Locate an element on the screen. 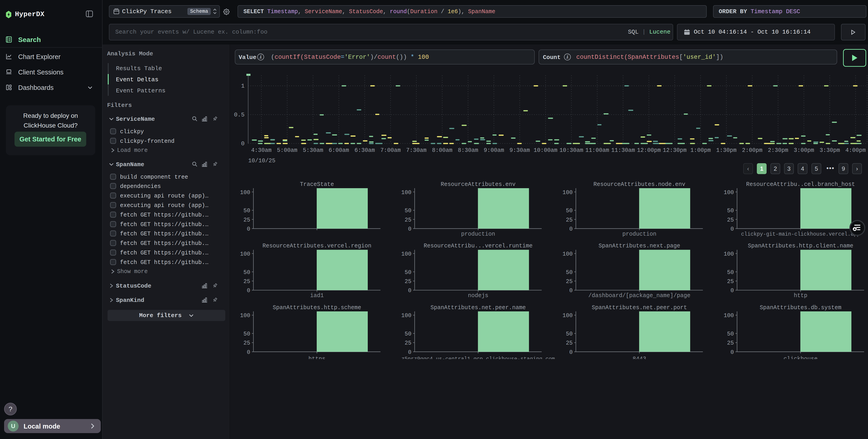 The image size is (868, 439). svg-text: SpanAttributes.db.system is located at coordinates (801, 308).